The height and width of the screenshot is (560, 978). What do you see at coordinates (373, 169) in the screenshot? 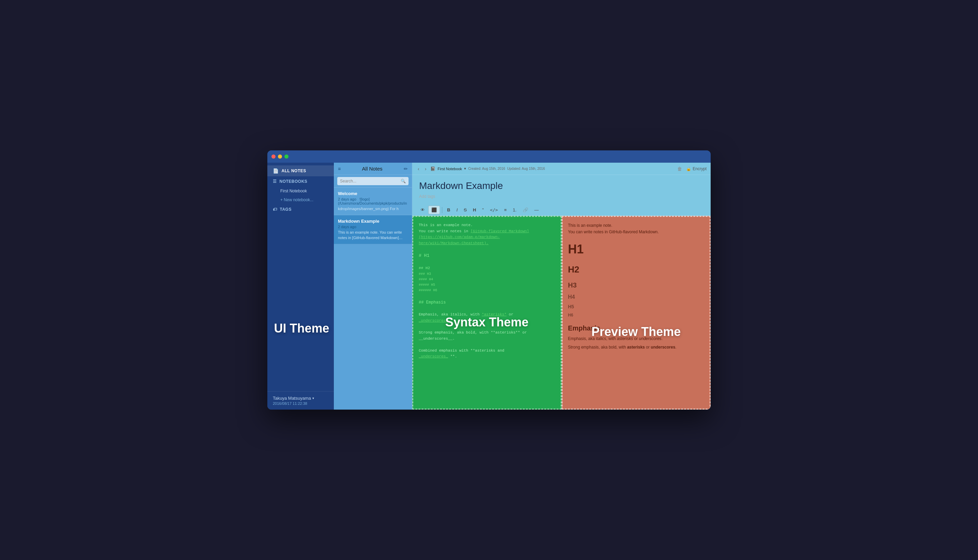
I see `notes-panel-header: ≡ All Notes ✏` at bounding box center [373, 169].